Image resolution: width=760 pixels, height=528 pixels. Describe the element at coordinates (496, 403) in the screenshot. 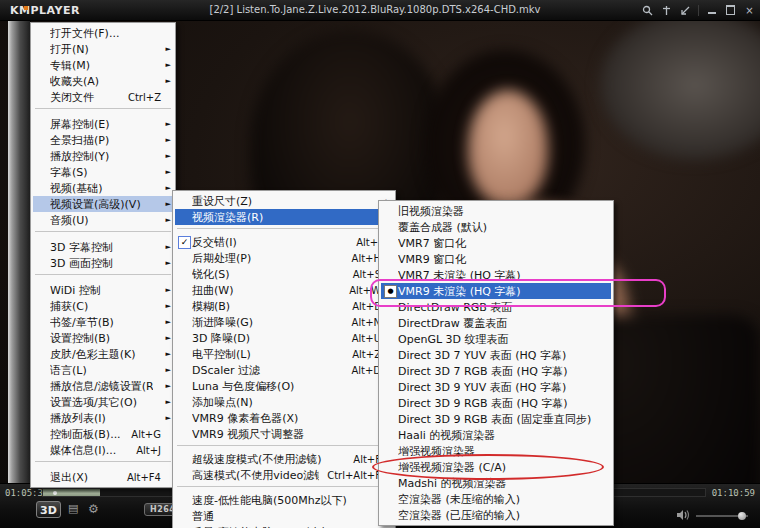

I see `menu-item: Direct 3D 9 RGB 表面 (HQ 字幕)` at that location.